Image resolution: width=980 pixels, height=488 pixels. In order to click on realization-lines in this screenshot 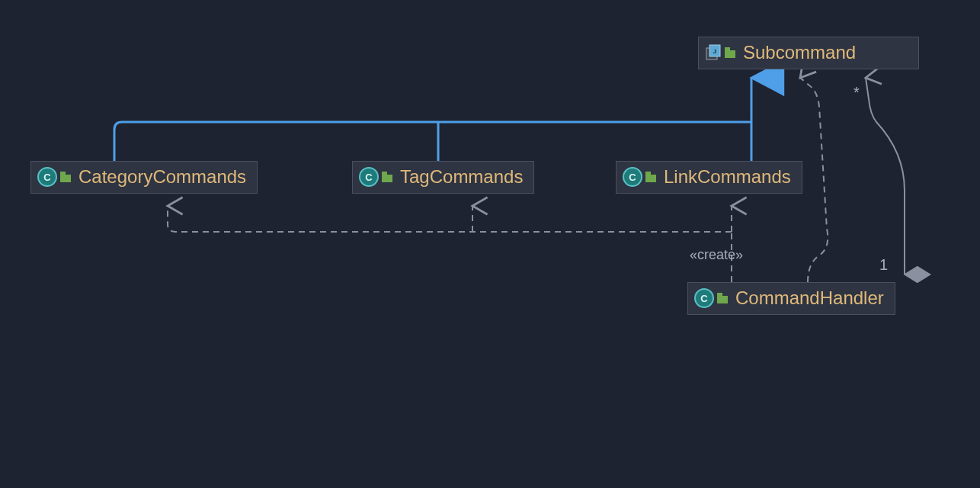, I will do `click(433, 119)`.